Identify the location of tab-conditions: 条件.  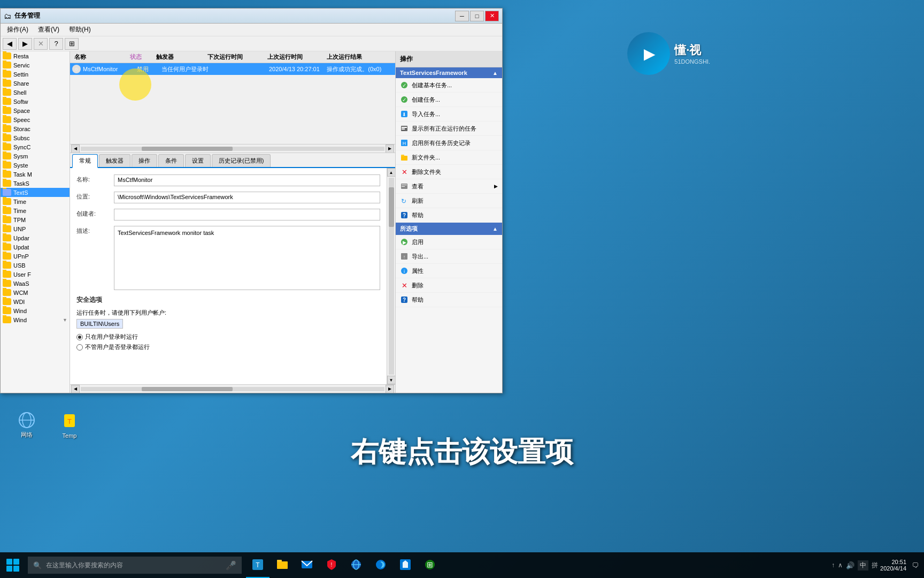
(171, 161).